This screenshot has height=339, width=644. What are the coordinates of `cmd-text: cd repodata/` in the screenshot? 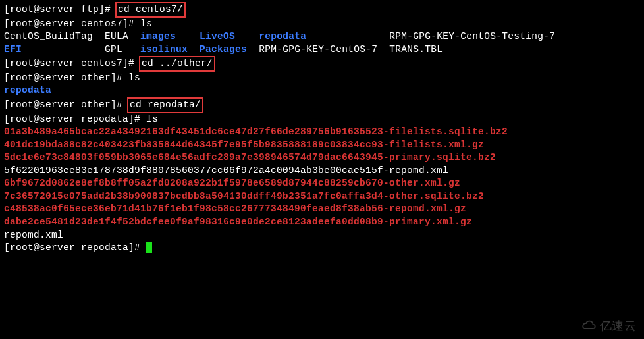 It's located at (165, 105).